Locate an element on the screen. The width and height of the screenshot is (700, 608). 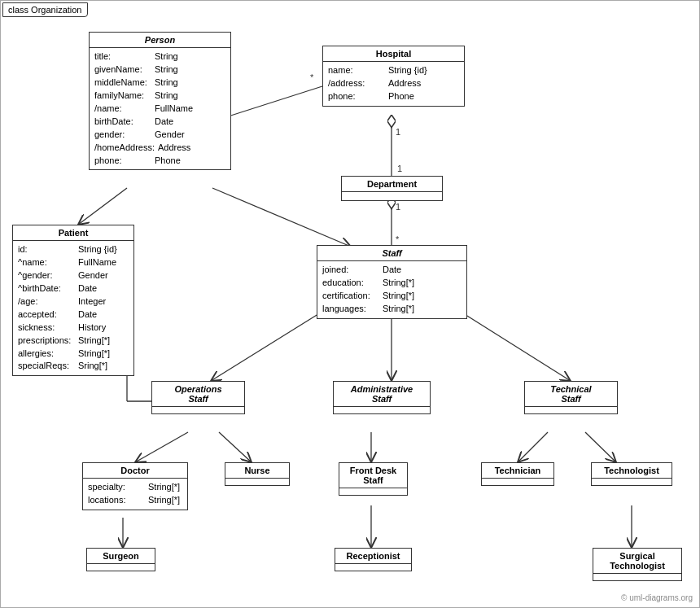
doctor-box: Doctor specialty:String[*] locations:Str… is located at coordinates (135, 487).